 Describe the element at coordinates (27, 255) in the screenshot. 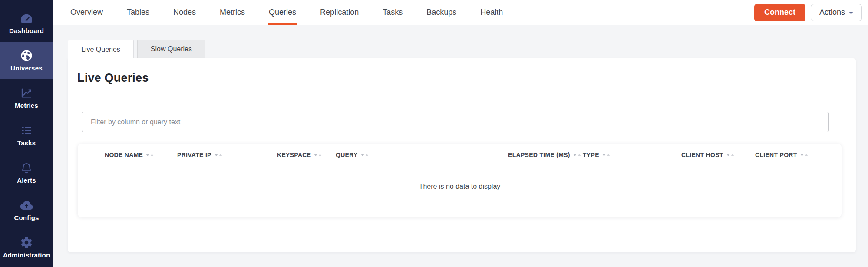

I see `sidebar-item-label: Administration` at that location.